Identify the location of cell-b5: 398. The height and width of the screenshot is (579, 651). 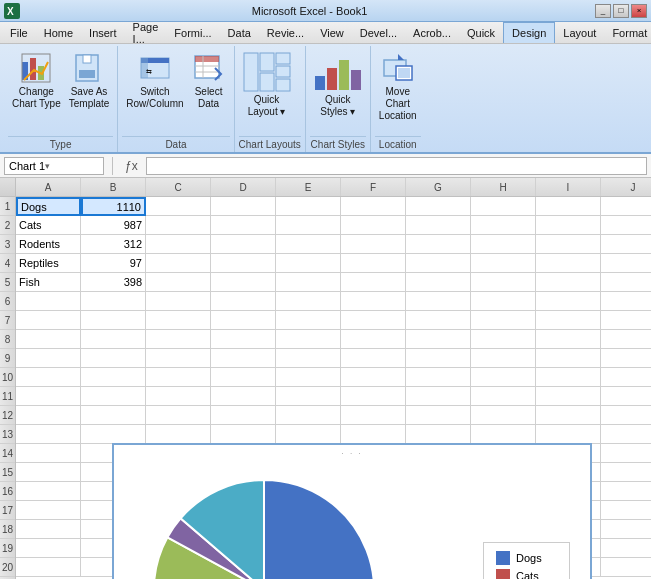
(114, 282).